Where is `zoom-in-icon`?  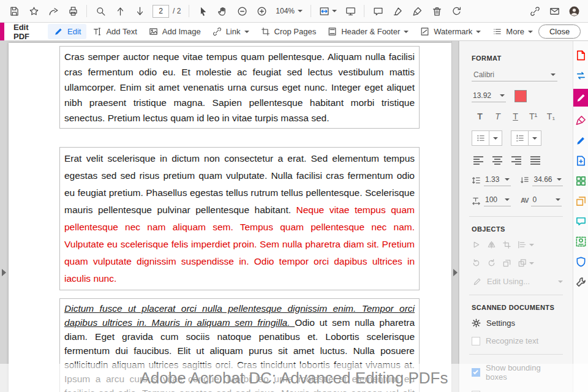
zoom-in-icon is located at coordinates (262, 11).